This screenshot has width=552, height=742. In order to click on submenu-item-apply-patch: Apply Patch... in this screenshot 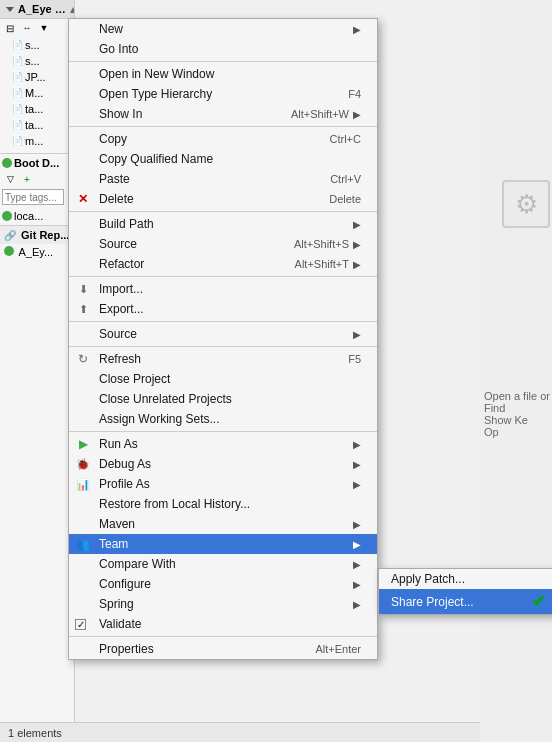, I will do `click(466, 579)`.